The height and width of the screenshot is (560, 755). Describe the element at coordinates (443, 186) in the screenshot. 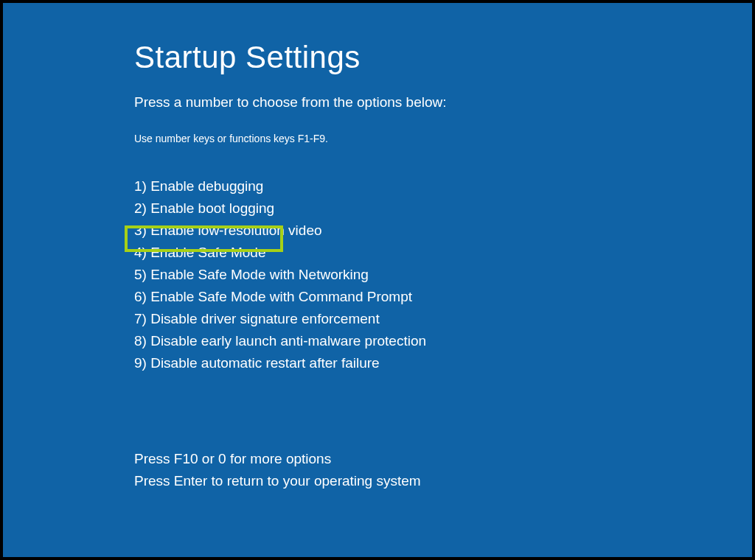

I see `option-1-debugging: 1) Enable debugging` at that location.